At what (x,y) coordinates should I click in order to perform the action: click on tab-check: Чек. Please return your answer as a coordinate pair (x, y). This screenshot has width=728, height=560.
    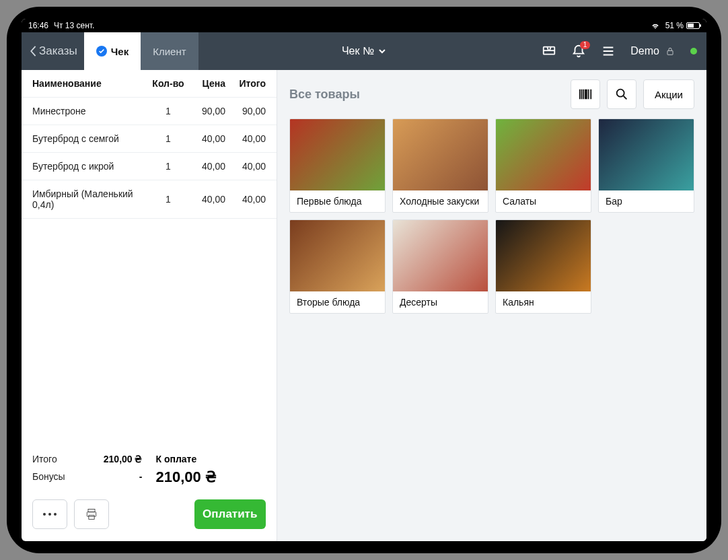
    Looking at the image, I should click on (112, 51).